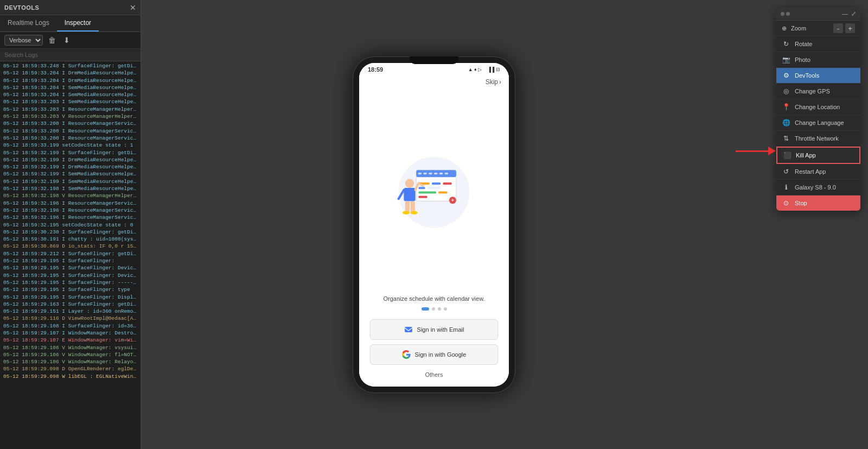 This screenshot has width=868, height=449. I want to click on phone-camera-bump, so click(434, 60).